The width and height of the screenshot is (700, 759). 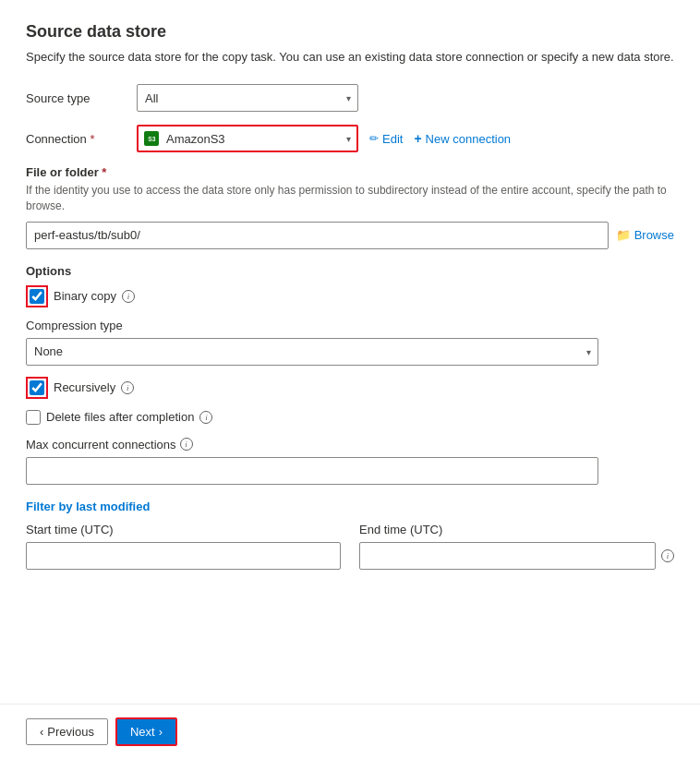 What do you see at coordinates (440, 139) in the screenshot?
I see `connection-actions: ✏ Edit + New connection` at bounding box center [440, 139].